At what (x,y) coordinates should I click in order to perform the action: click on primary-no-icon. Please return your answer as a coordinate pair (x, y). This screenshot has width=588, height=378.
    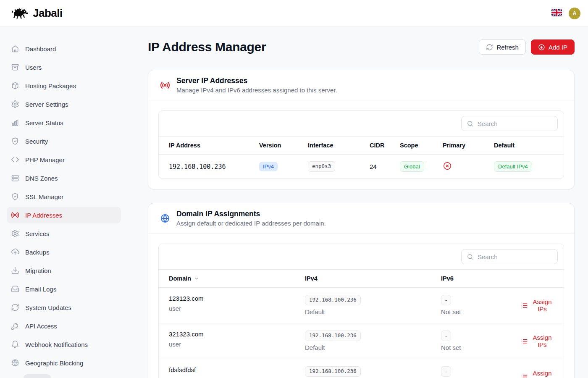
    Looking at the image, I should click on (447, 166).